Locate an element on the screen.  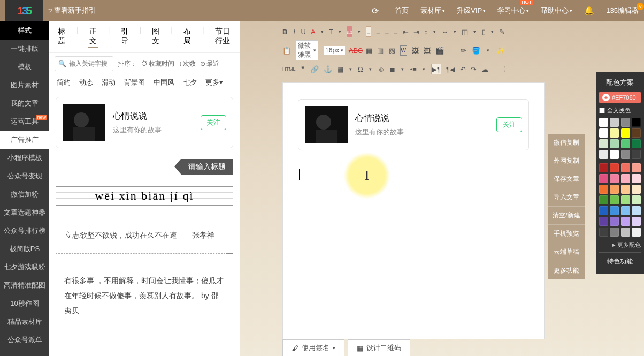
word-button: W is located at coordinates (403, 50).